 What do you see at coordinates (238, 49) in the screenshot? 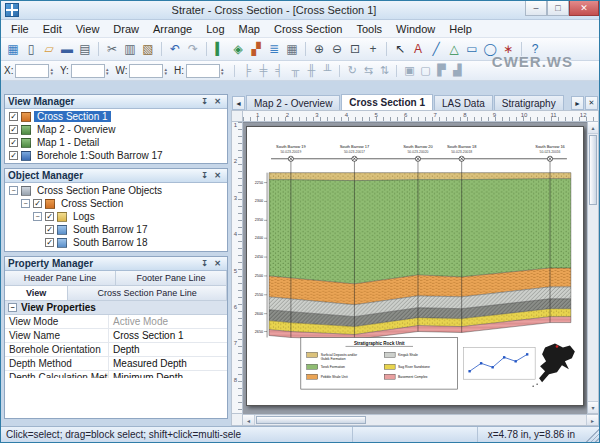
I see `map-view-icon: ◈` at bounding box center [238, 49].